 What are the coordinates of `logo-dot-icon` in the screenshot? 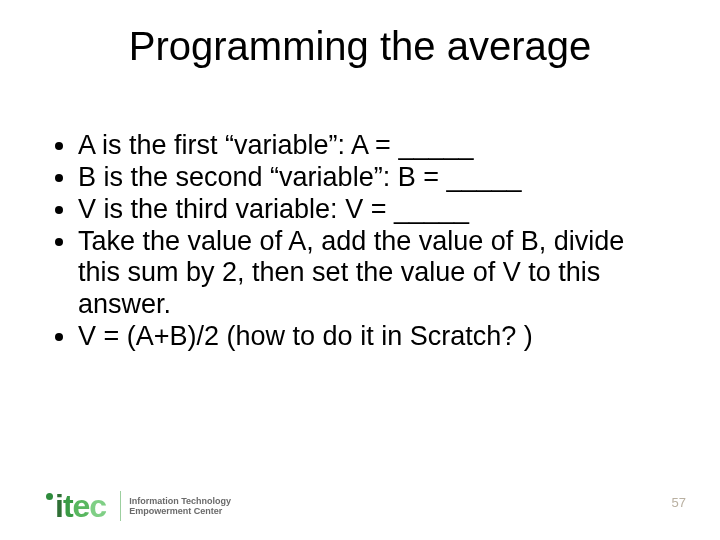 It's located at (50, 496).